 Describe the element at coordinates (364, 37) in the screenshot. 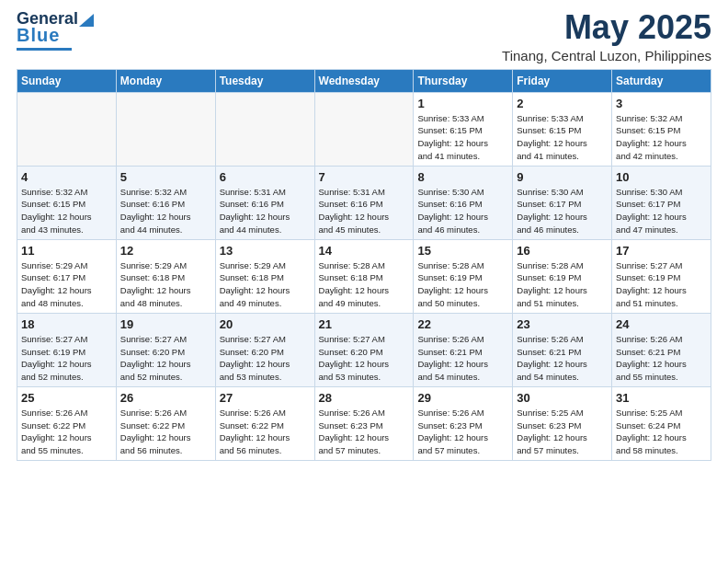

I see `header: General Blue May 2025 Tinang, Central Lu…` at that location.